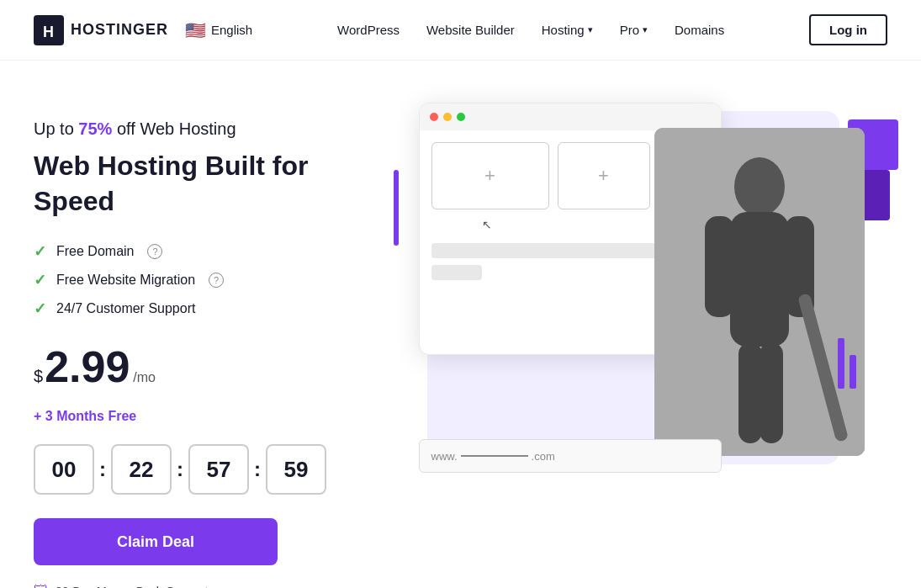 The image size is (921, 588). What do you see at coordinates (444, 456) in the screenshot?
I see `url-prefix: www.` at bounding box center [444, 456].